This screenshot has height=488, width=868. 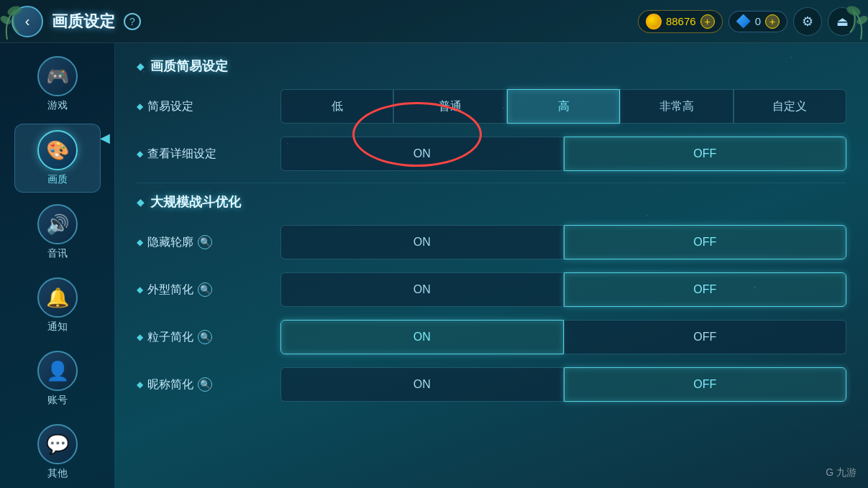 I want to click on detail-onoff-group: ON OFF, so click(x=564, y=154).